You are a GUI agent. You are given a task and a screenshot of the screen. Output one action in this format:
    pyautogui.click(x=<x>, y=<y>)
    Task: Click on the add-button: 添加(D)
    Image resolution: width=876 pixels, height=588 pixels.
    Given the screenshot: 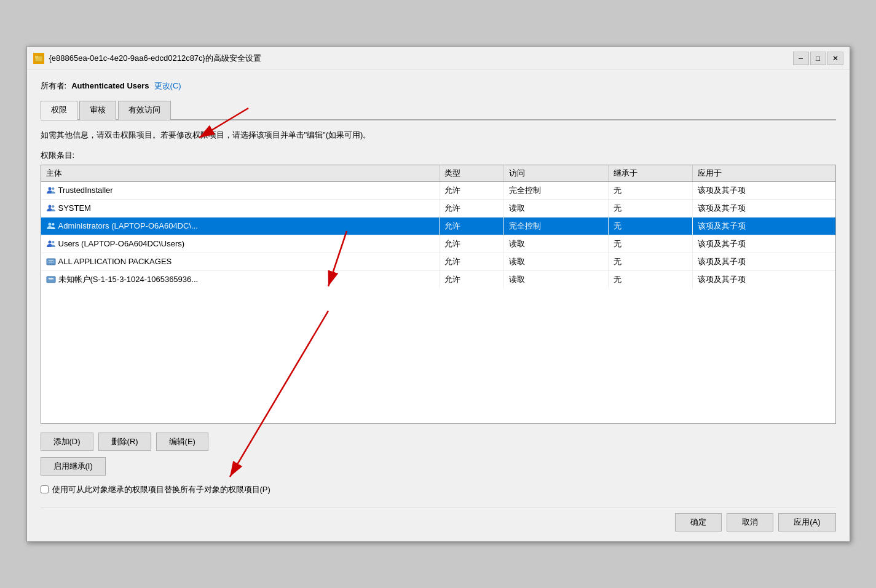 What is the action you would take?
    pyautogui.click(x=67, y=442)
    